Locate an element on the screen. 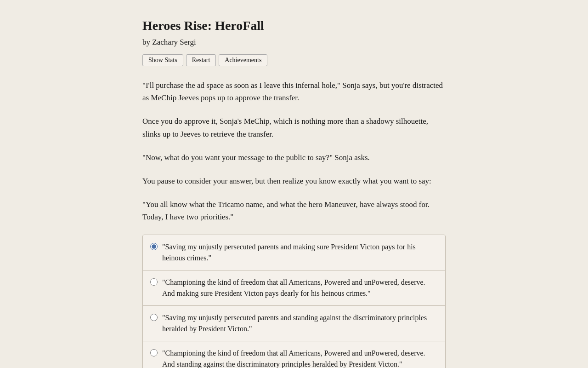 The height and width of the screenshot is (368, 588). choice-item-1: "Saving my unjustly persecuted parents a… is located at coordinates (294, 253).